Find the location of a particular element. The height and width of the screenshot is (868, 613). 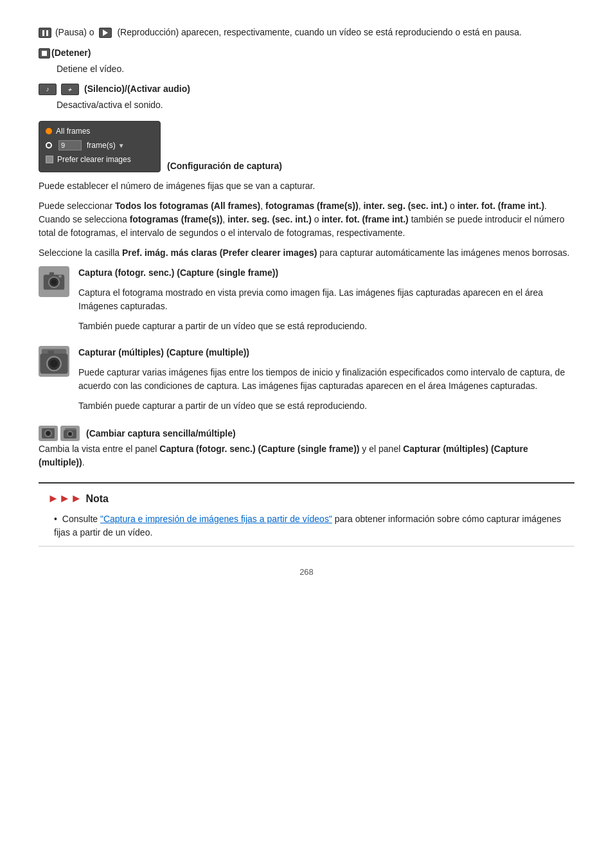

secint-text2: inter. seg. (sec. int.) is located at coordinates (270, 219).